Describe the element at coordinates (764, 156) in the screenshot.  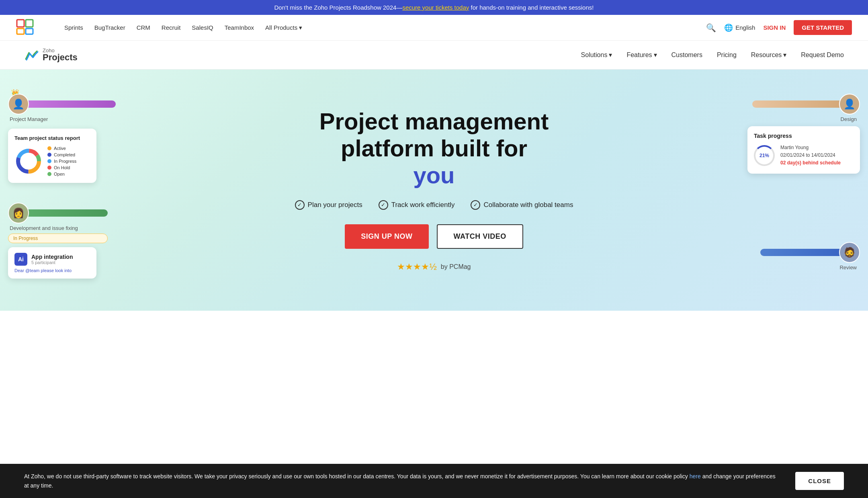
I see `tp-circle: 21%` at that location.